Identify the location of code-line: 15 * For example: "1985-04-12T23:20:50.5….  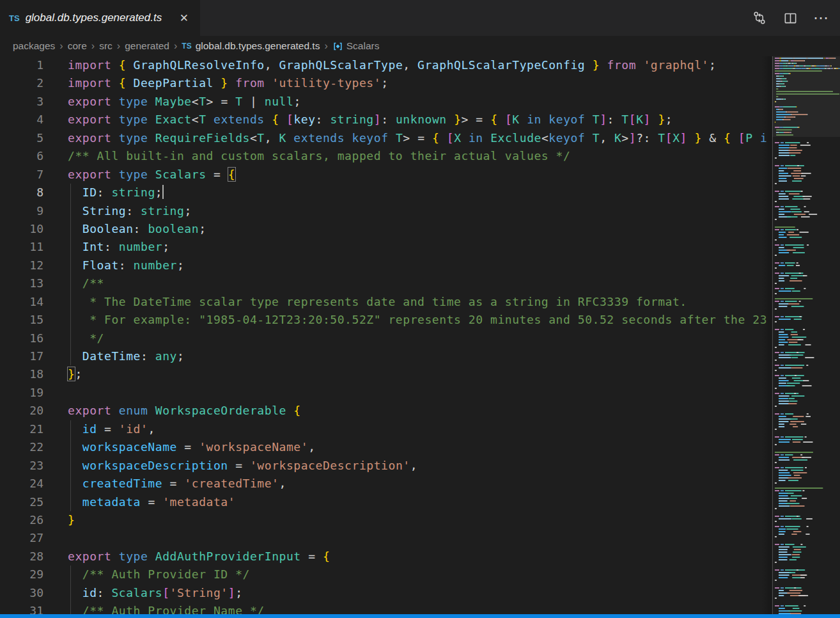
(386, 320).